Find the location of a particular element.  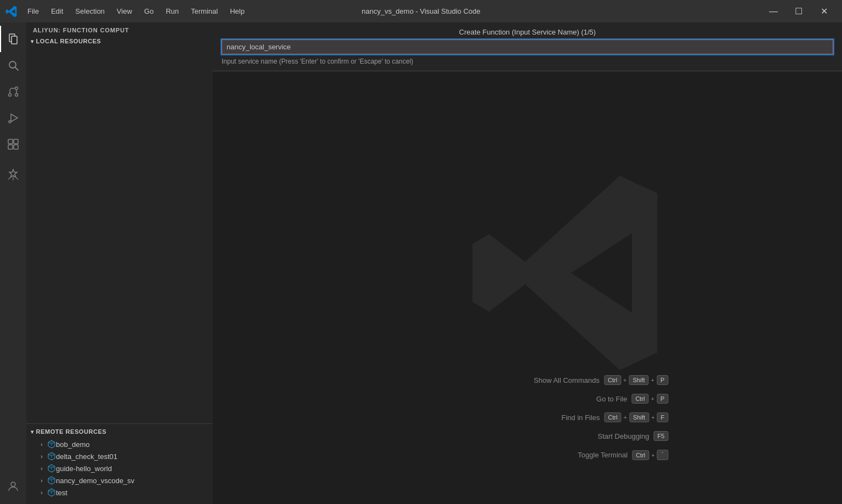

kbd-group: Ctrl + ` is located at coordinates (650, 455).